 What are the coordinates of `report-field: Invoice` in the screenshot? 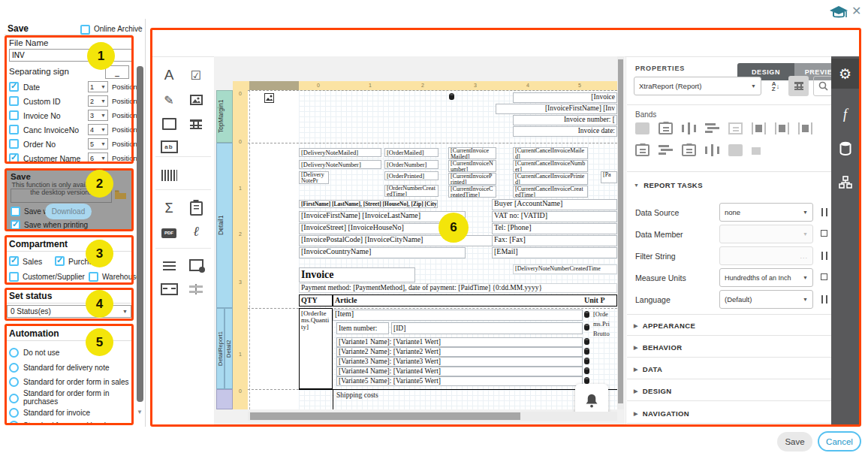 It's located at (357, 275).